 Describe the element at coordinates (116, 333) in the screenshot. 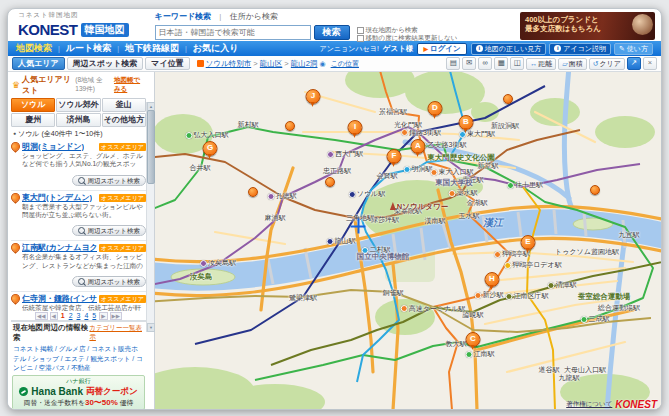

I see `category-list-link: カテゴリー一覧表示` at that location.